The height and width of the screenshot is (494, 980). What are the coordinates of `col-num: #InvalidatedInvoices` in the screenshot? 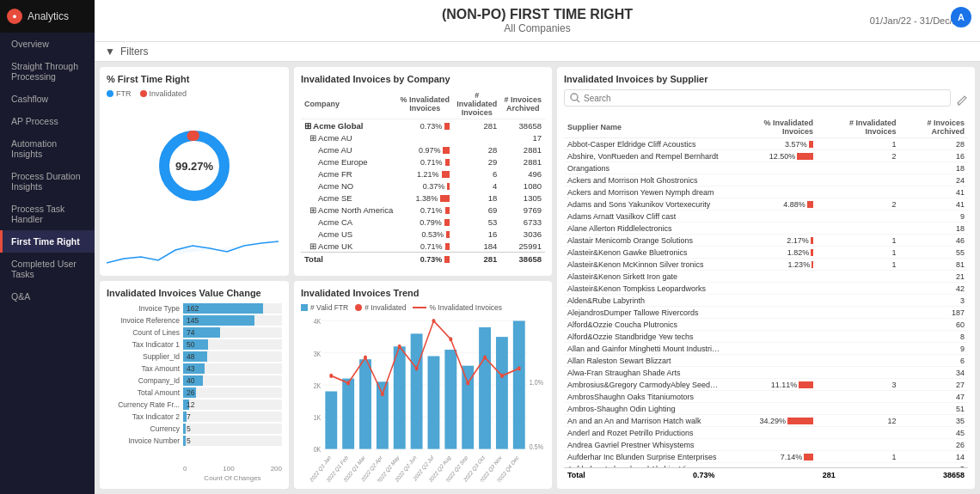 It's located at (476, 105).